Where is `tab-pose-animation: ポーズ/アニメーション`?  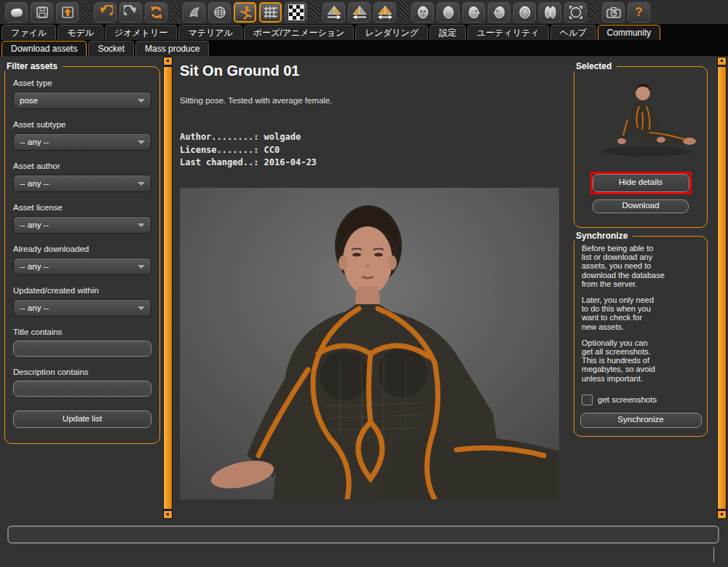
tab-pose-animation: ポーズ/アニメーション is located at coordinates (299, 32).